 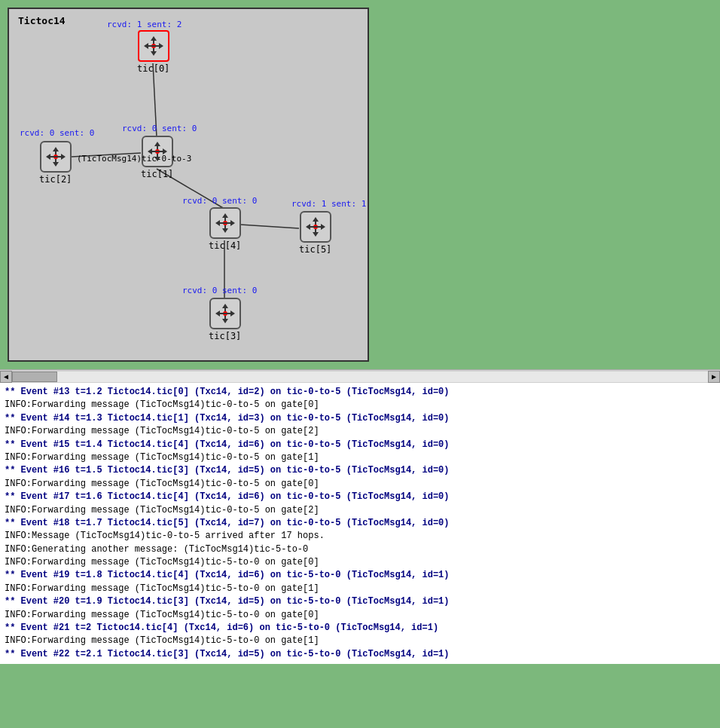 I want to click on stat-tic3: rcvd: 0 sent: 0, so click(x=220, y=291).